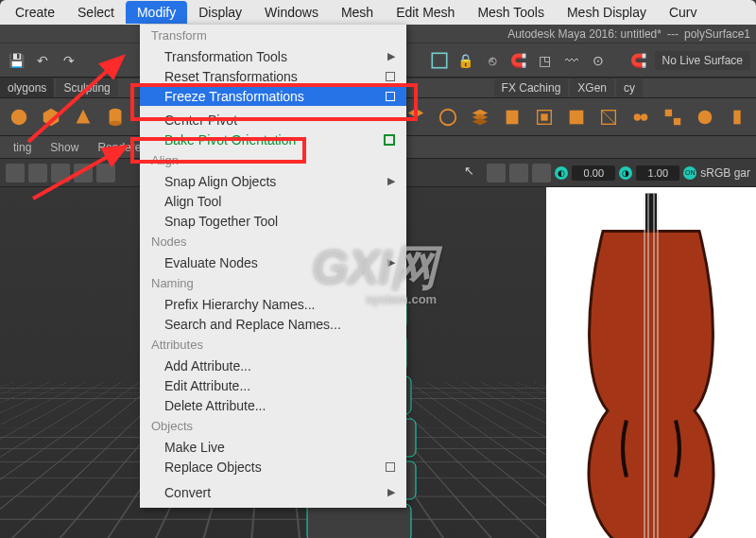 This screenshot has width=756, height=538. I want to click on menu-edit-mesh: Edit Mesh, so click(425, 12).